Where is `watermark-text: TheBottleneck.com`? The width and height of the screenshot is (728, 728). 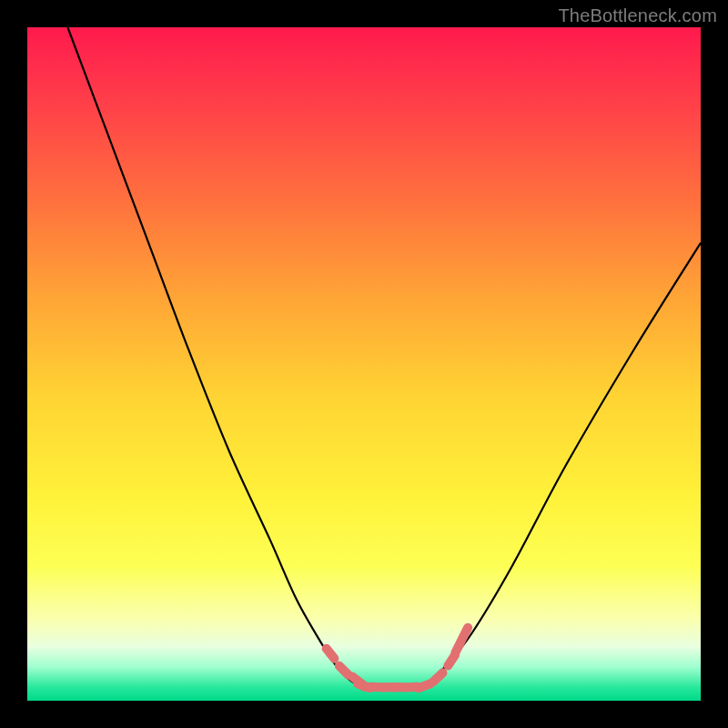
watermark-text: TheBottleneck.com is located at coordinates (637, 16).